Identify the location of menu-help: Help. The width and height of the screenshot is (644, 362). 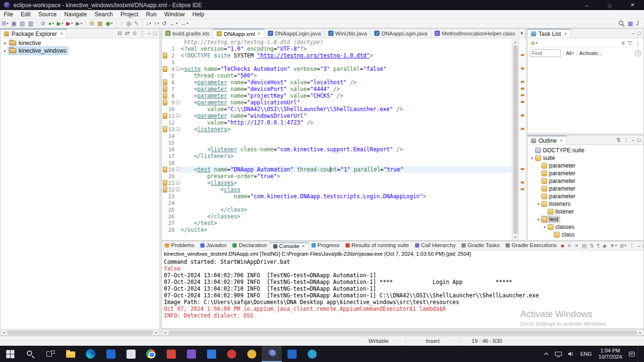
(198, 14).